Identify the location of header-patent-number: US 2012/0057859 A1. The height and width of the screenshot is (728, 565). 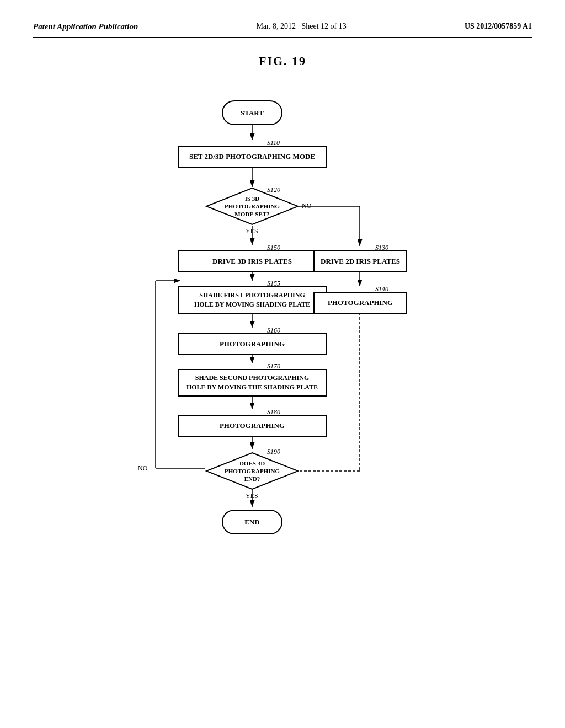
(498, 26).